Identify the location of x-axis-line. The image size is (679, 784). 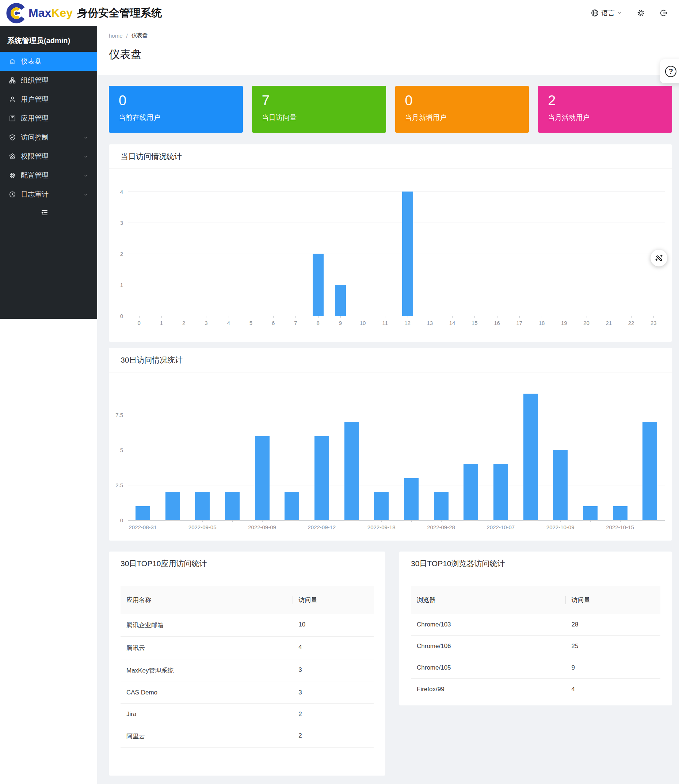
(396, 520).